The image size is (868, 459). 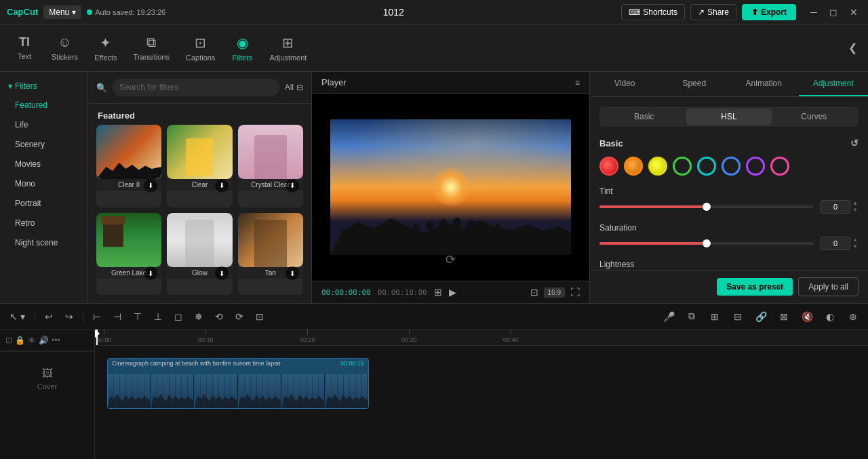 What do you see at coordinates (56, 340) in the screenshot?
I see `track-more-icon: •••` at bounding box center [56, 340].